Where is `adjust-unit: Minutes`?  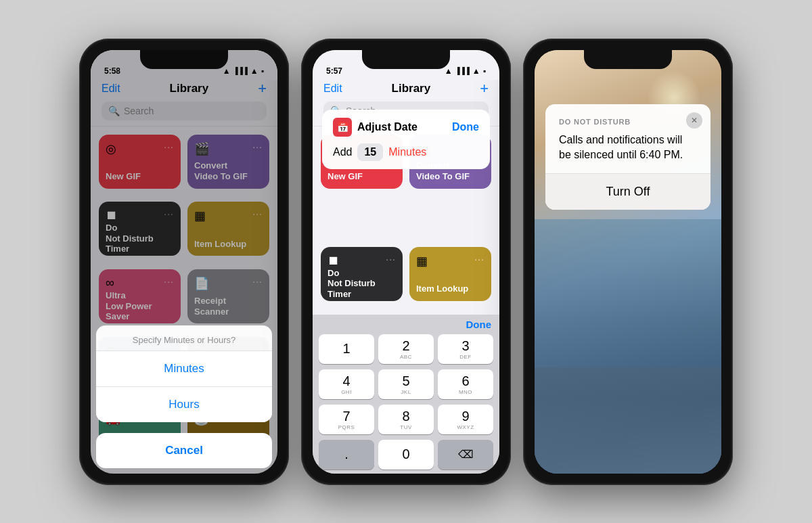 adjust-unit: Minutes is located at coordinates (407, 152).